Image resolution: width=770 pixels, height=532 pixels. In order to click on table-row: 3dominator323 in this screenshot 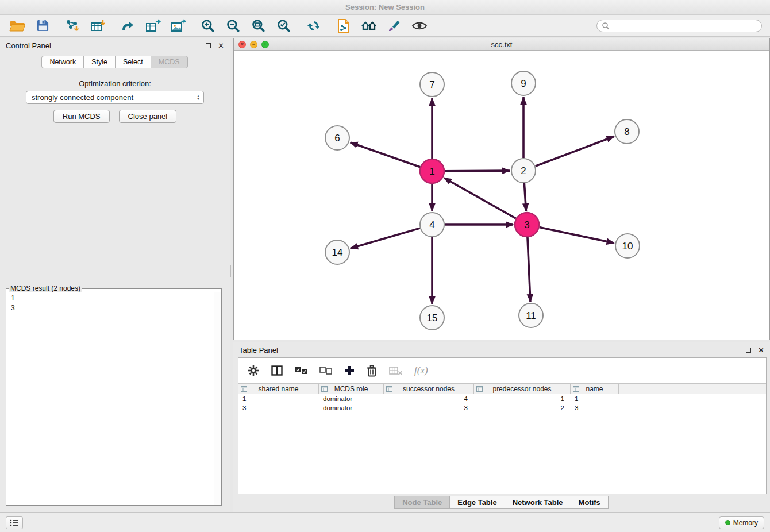, I will do `click(502, 408)`.